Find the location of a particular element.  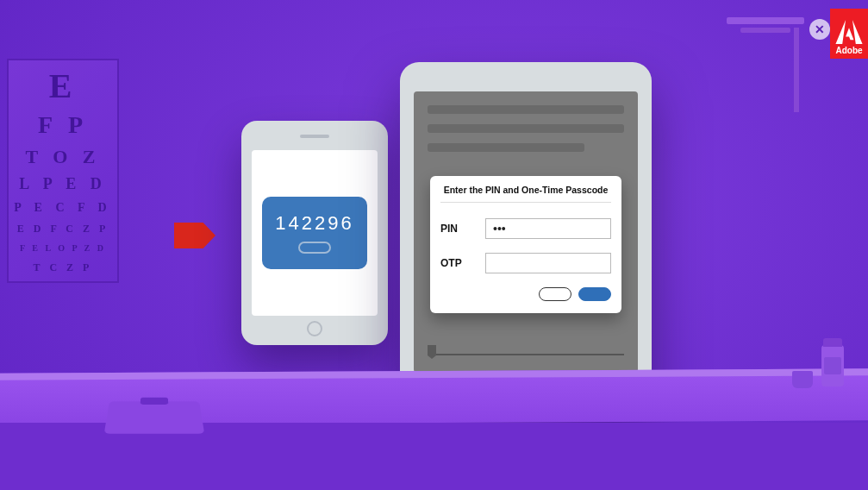

adobe-label: Adobe is located at coordinates (848, 50).